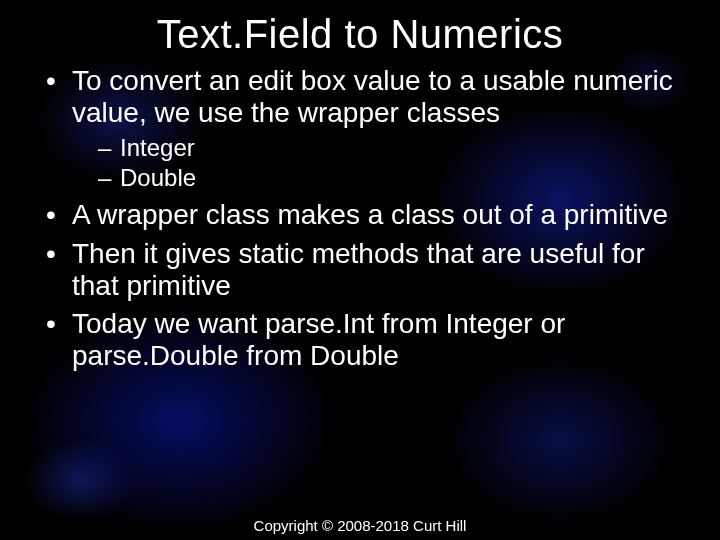 This screenshot has width=720, height=540. I want to click on bullet-item: Today we want parse.Int from Integer or …, so click(367, 340).